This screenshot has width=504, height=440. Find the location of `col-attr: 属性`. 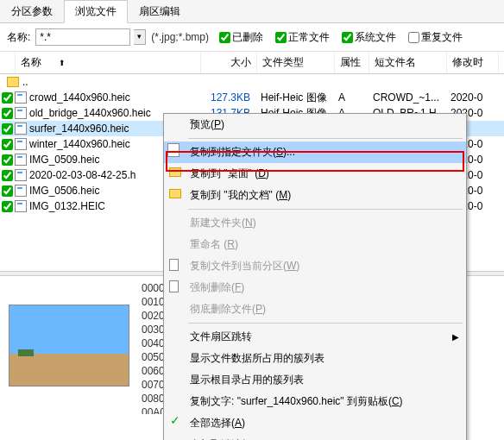

col-attr: 属性 is located at coordinates (352, 62).